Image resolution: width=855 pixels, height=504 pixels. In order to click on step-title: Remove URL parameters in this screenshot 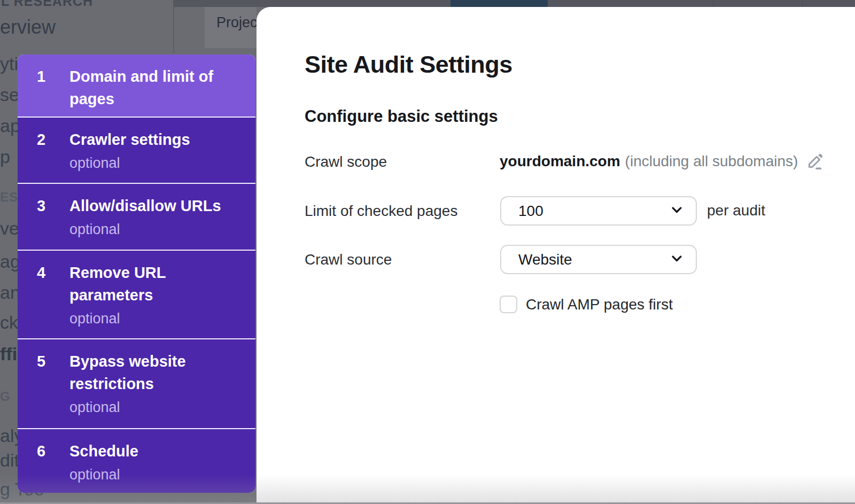, I will do `click(150, 284)`.